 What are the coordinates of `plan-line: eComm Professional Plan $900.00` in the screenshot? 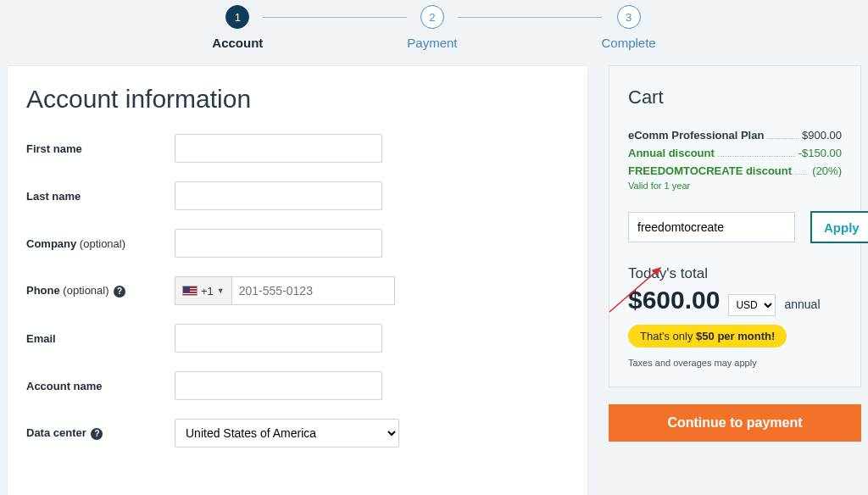 It's located at (735, 136).